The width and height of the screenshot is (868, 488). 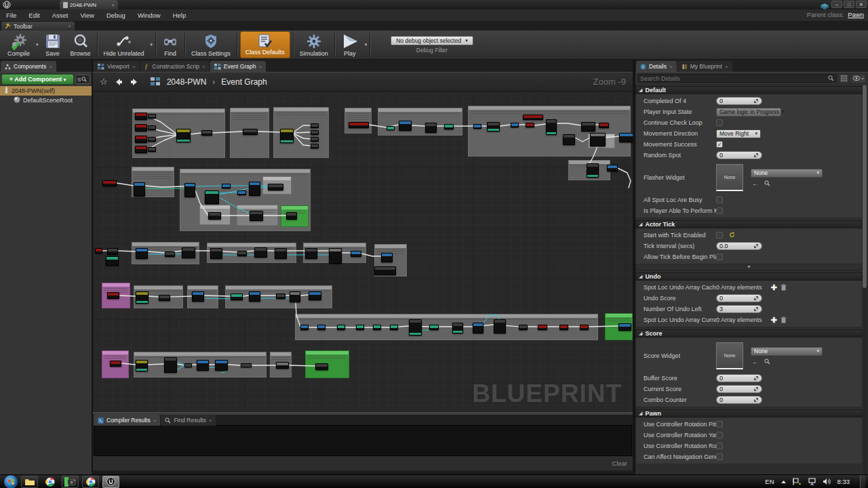 I want to click on document-tab: 2048-PWN ×, so click(x=89, y=5).